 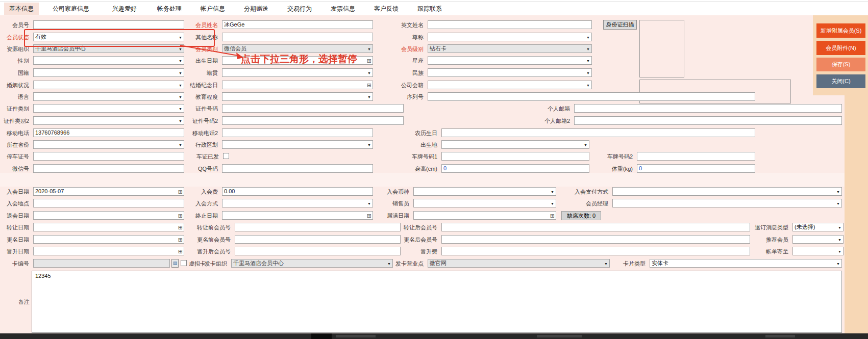 What do you see at coordinates (175, 25) in the screenshot?
I see `member-name-label: 会员姓名` at bounding box center [175, 25].